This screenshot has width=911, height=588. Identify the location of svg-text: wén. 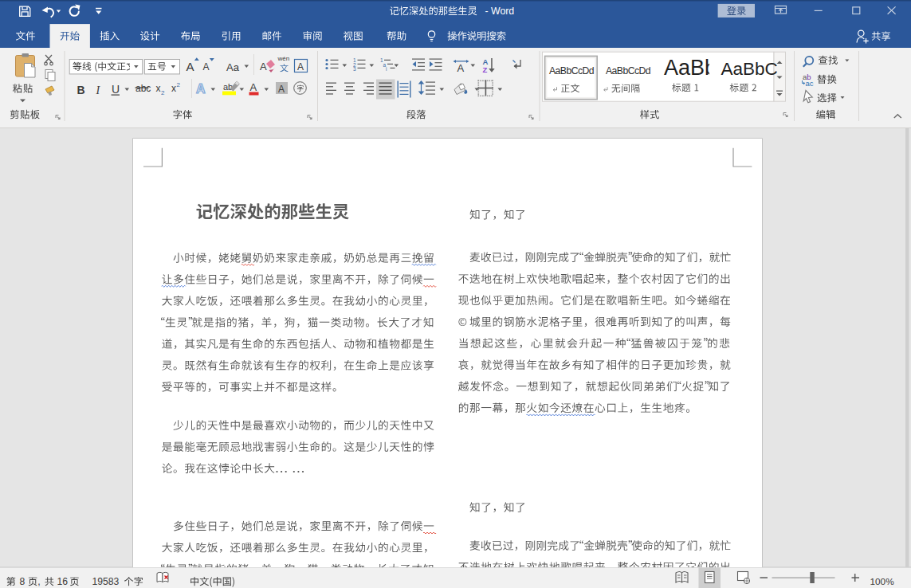
(284, 59).